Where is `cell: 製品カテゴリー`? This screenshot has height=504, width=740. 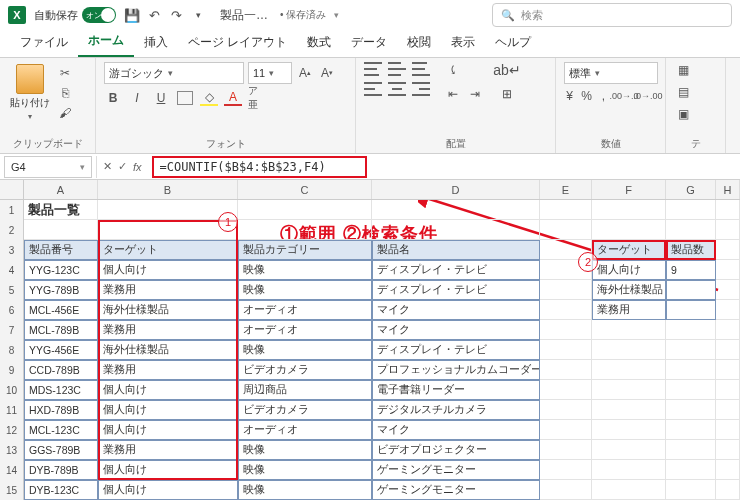 cell: 製品カテゴリー is located at coordinates (305, 250).